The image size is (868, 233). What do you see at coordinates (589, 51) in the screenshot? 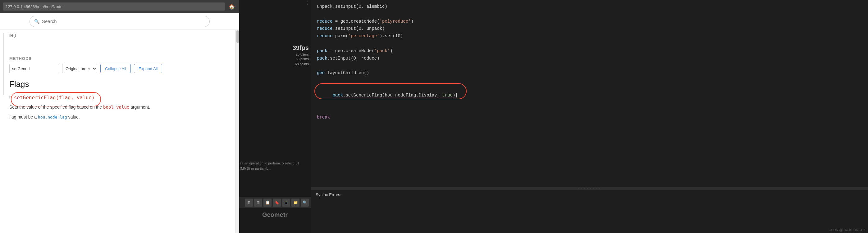
I see `code-line-6: pack = geo.createNode('pack')` at bounding box center [589, 51].